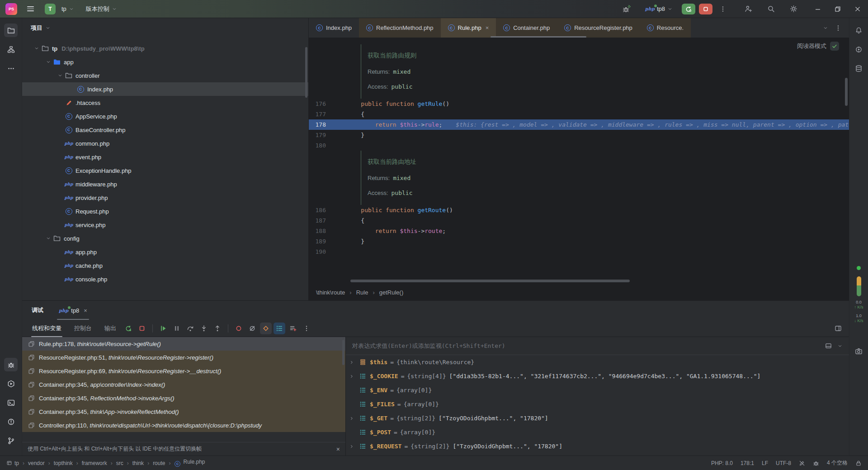  What do you see at coordinates (598, 346) in the screenshot?
I see `evaluate-input: 对表达式求值(Enter)或添加监视(Ctrl+Shift+Enter)` at bounding box center [598, 346].